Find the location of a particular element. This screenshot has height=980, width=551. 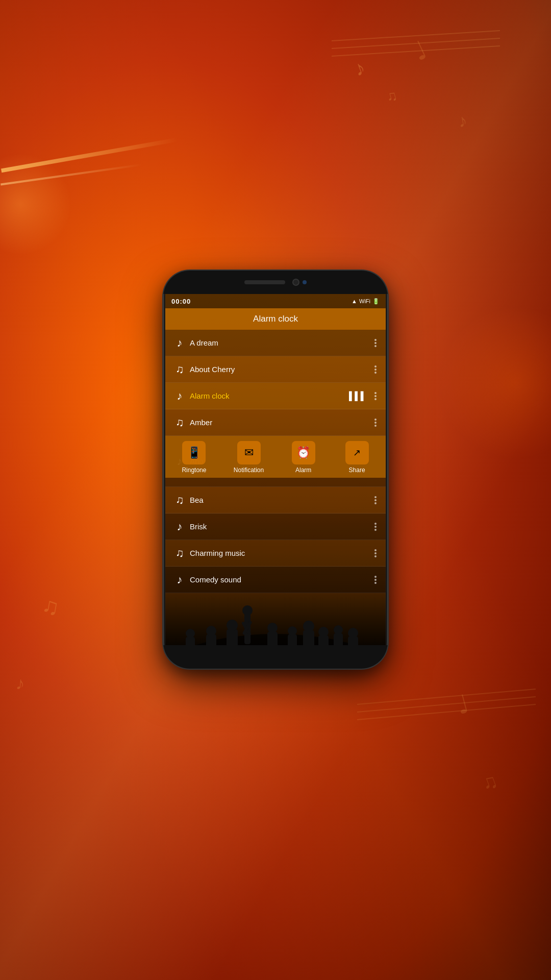

song-list: ♪ A dream ♫ About Cherry ♪ is located at coordinates (276, 461).